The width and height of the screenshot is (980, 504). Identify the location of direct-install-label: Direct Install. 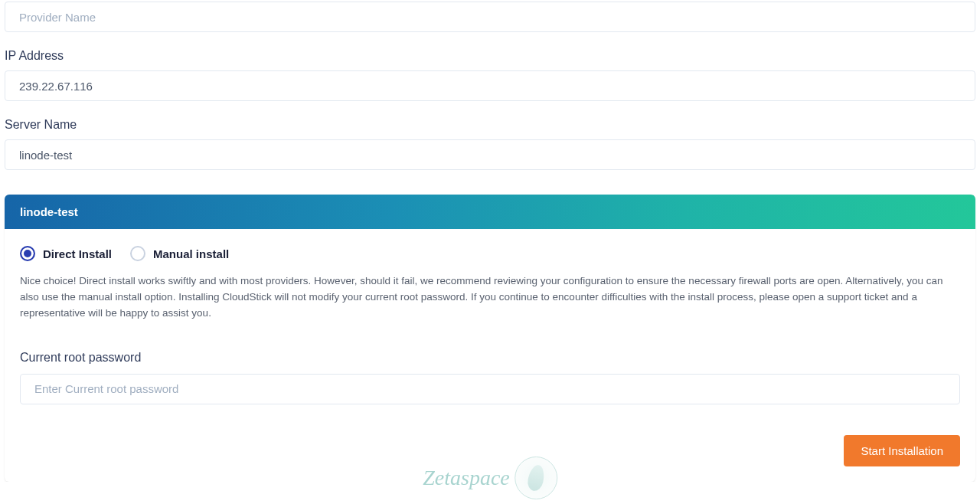
(77, 254).